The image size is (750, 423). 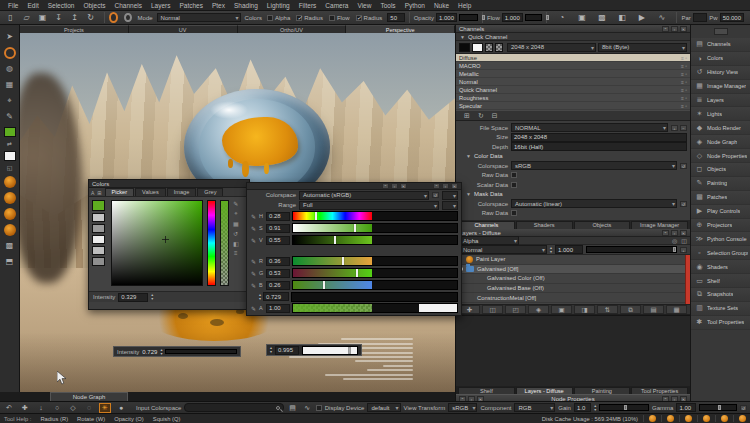 I want to click on paint-mode-dropdown: Normal, so click(x=199, y=18).